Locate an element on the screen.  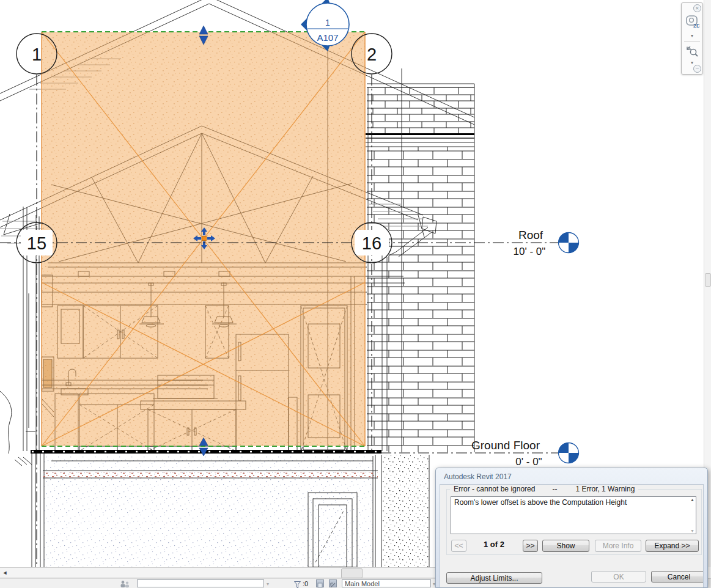
worksets-icon is located at coordinates (125, 584).